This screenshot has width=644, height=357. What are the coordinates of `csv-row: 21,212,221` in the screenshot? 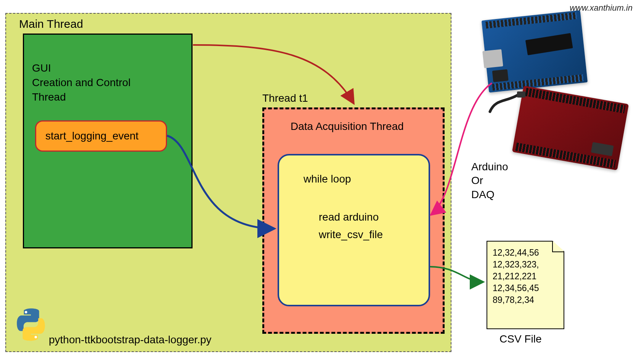 It's located at (515, 276).